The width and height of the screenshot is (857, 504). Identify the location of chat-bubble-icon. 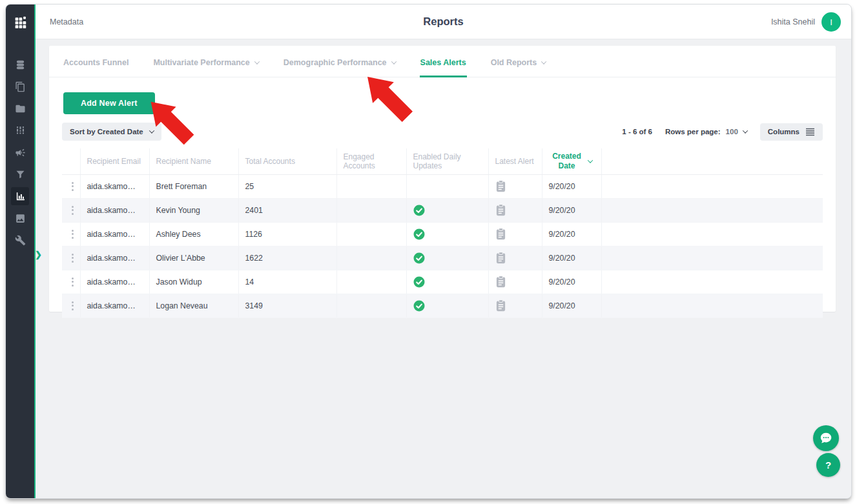
(826, 438).